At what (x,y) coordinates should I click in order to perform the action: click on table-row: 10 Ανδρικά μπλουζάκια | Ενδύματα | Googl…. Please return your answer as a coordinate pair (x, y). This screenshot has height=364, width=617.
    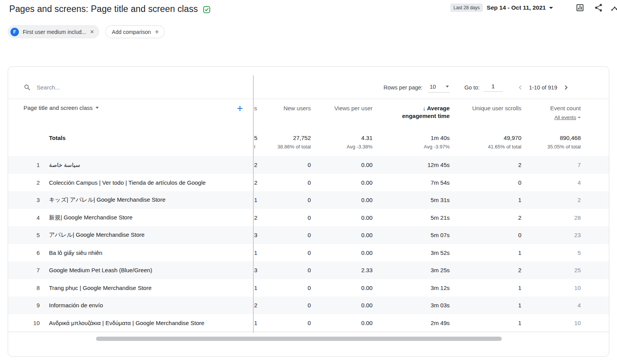
    Looking at the image, I should click on (308, 323).